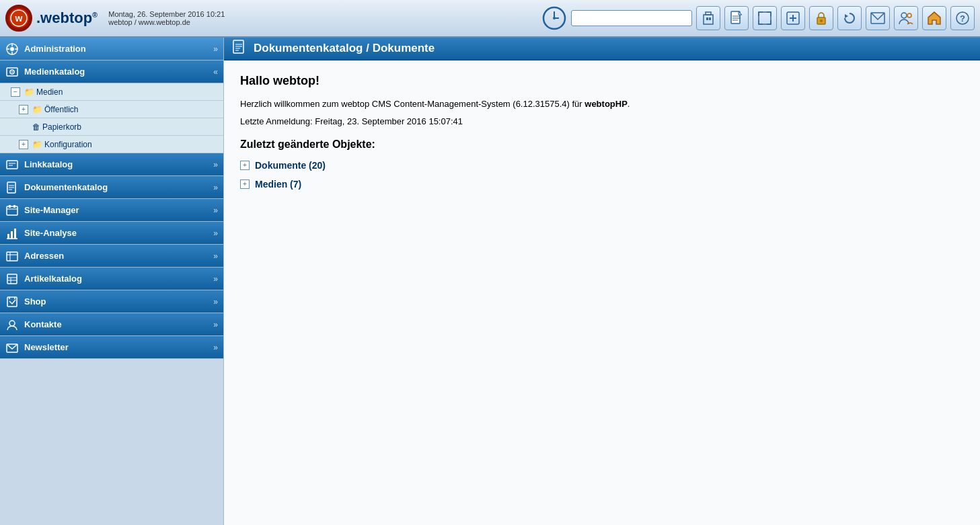 This screenshot has height=525, width=980. I want to click on content-header-icon, so click(239, 48).